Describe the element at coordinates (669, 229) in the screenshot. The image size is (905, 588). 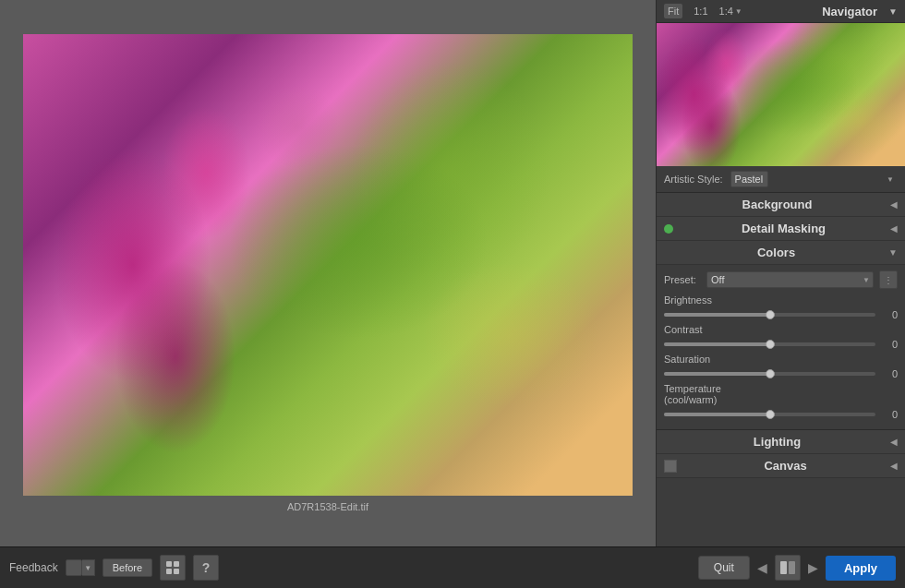
I see `detail-masking-indicator` at that location.